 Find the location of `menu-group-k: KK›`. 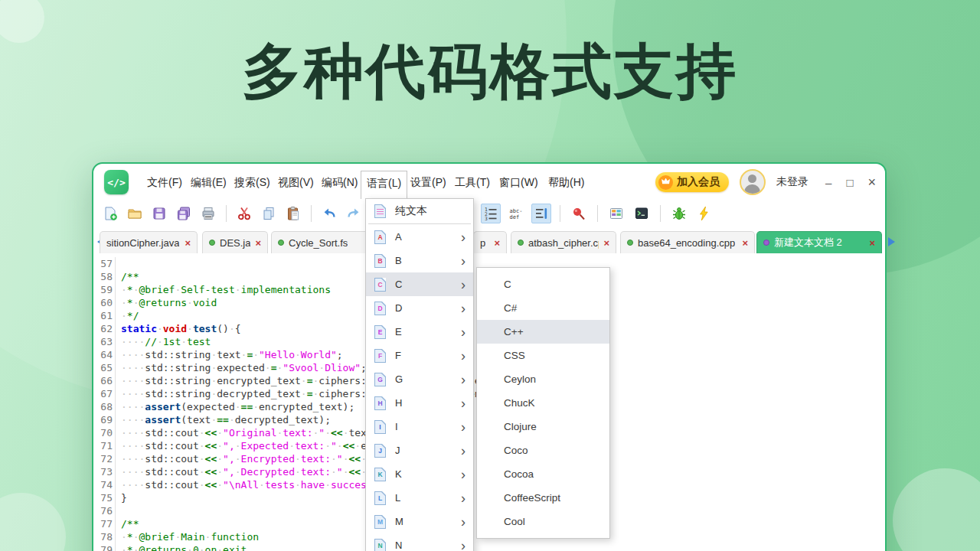

menu-group-k: KK› is located at coordinates (420, 474).